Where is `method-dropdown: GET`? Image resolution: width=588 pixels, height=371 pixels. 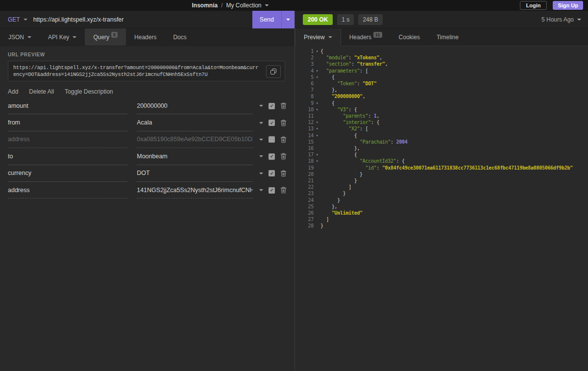
method-dropdown: GET is located at coordinates (18, 20).